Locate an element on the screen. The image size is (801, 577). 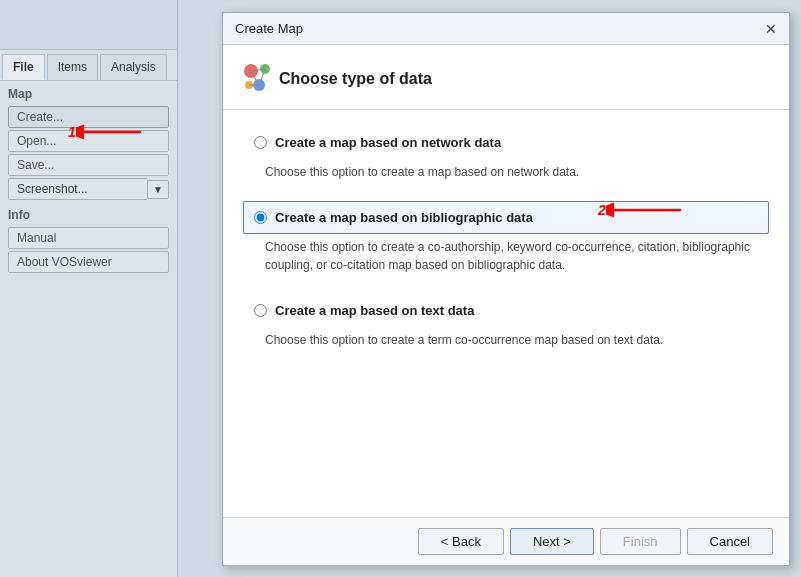
option-bibliographic-desc: Choose this option to create a co-author… is located at coordinates (517, 256).